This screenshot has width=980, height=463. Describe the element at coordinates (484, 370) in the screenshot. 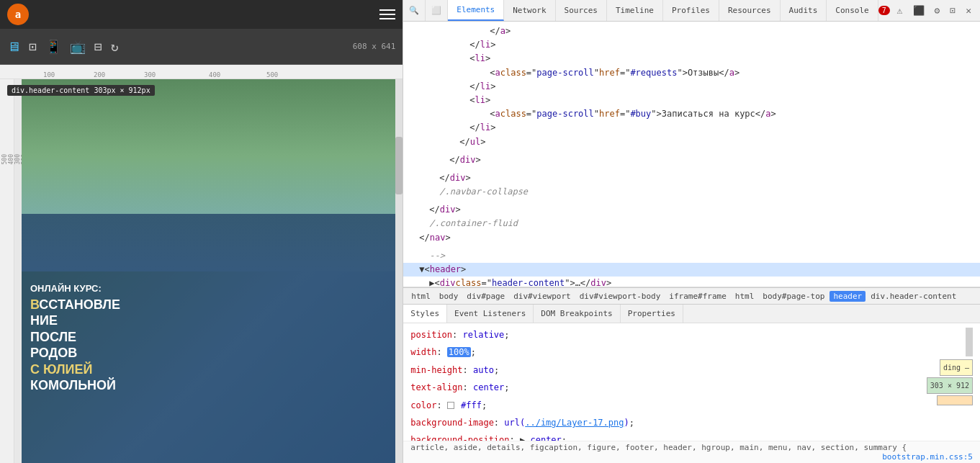

I see `css-val: auto` at that location.